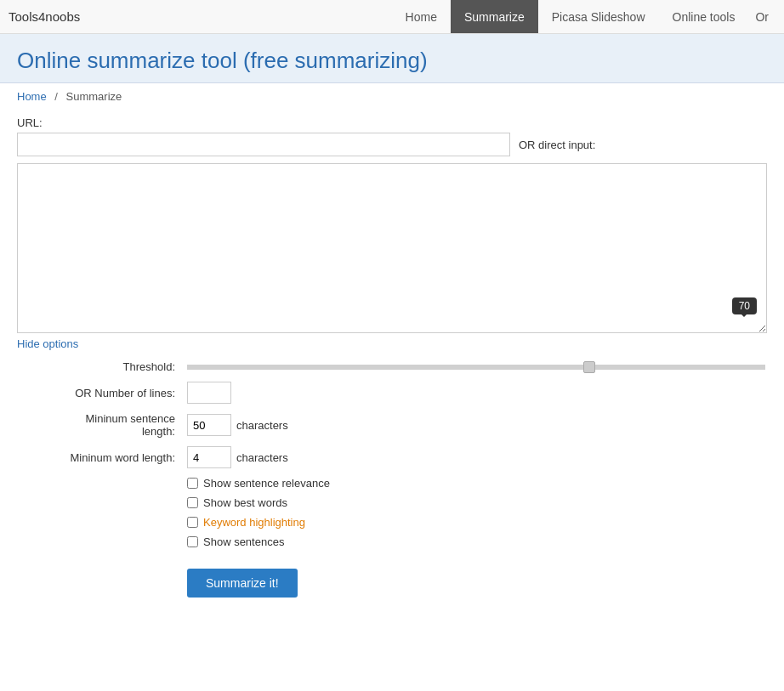 The image size is (784, 691). Describe the element at coordinates (192, 542) in the screenshot. I see `show-sentences-checkbox` at that location.